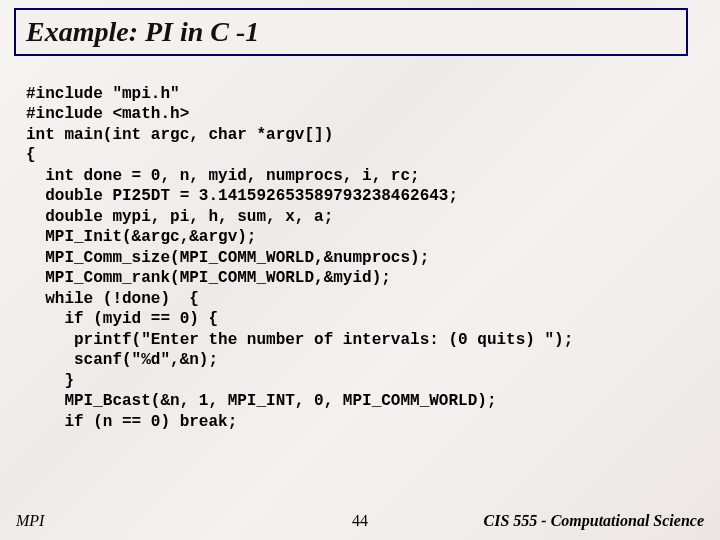 This screenshot has height=540, width=720. I want to click on title-box: Example: PI in C -1, so click(351, 32).